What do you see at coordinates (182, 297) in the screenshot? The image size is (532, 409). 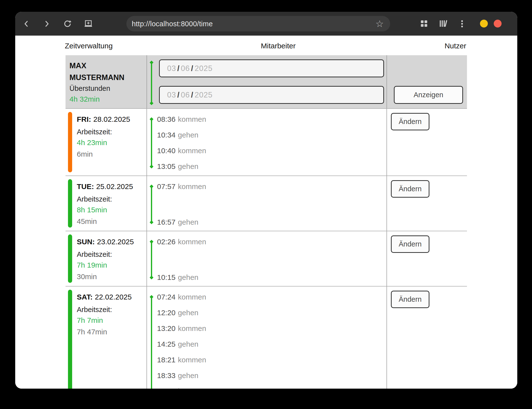 I see `time-entry: 07:24kommen` at bounding box center [182, 297].